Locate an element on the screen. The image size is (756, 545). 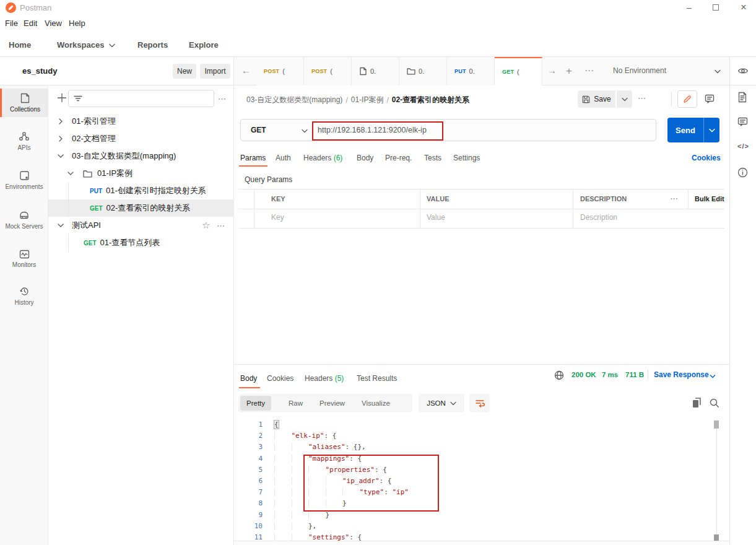
req-tab-headers: Headers (6) is located at coordinates (323, 158).